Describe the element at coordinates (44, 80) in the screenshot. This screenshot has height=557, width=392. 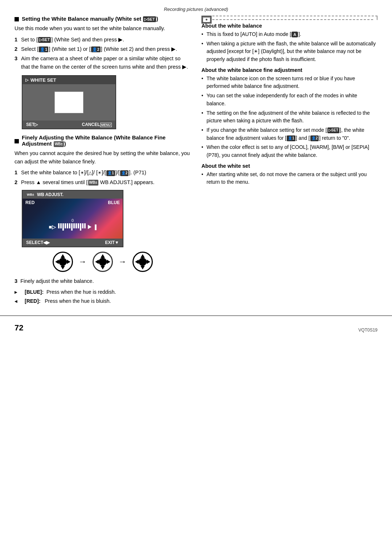
I see `white-set-header-label: WHITE SET` at that location.